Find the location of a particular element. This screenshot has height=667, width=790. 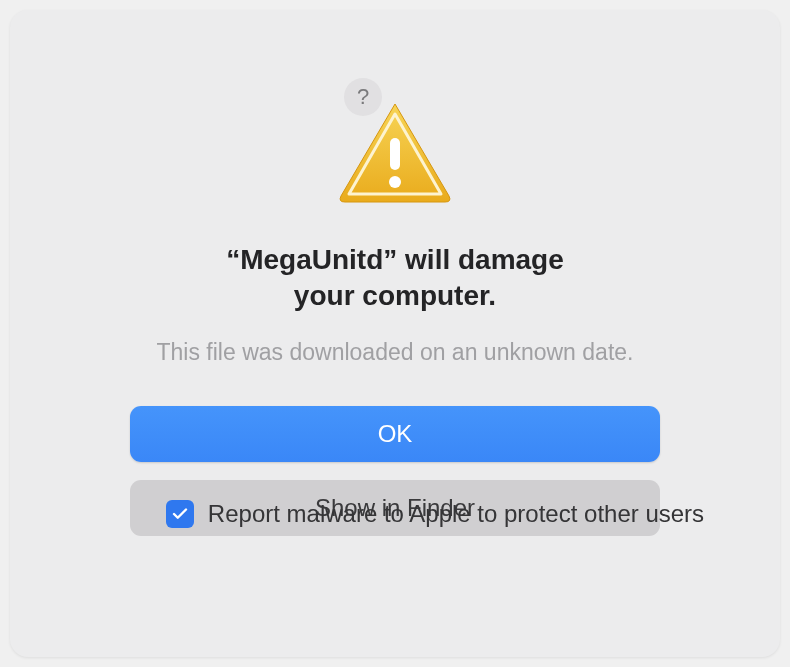

dialog-subtitle: This file was downloaded on an unknown d… is located at coordinates (396, 352).